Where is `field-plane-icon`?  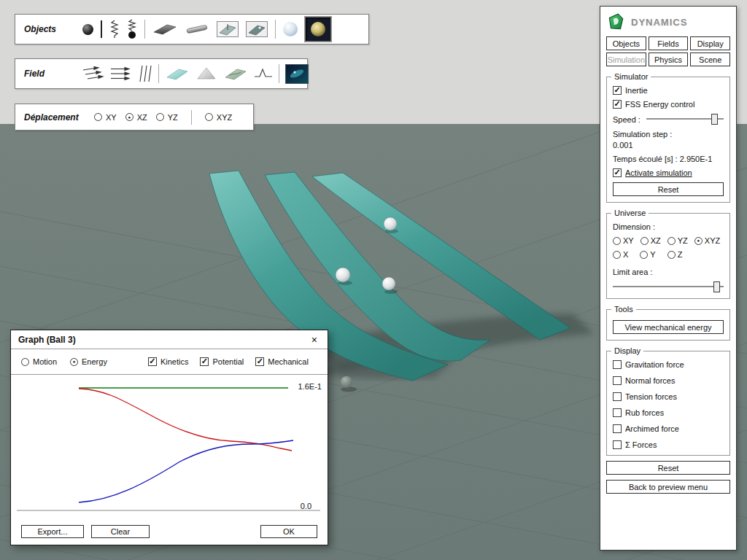
field-plane-icon is located at coordinates (177, 74).